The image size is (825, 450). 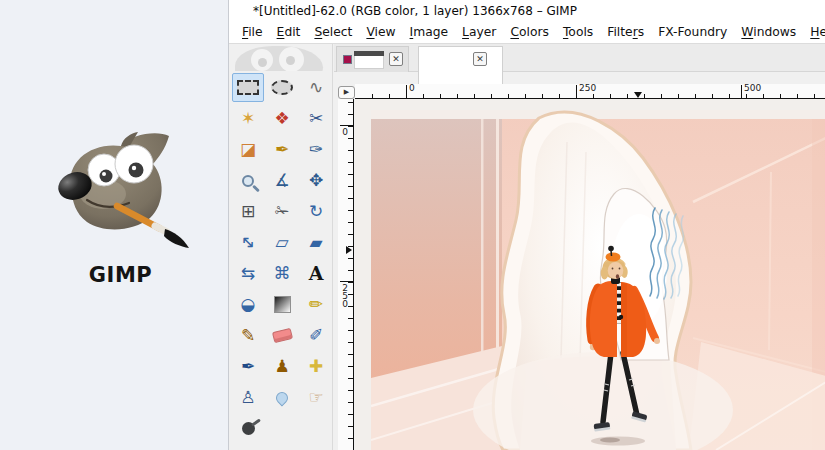 I want to click on tool-perspective-clone: ♙, so click(x=248, y=398).